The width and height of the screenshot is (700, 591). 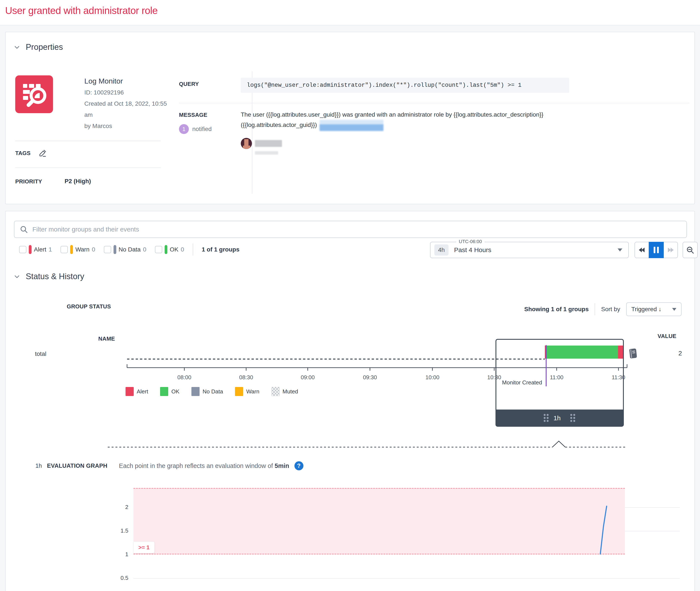 I want to click on notified-user-row, so click(x=261, y=143).